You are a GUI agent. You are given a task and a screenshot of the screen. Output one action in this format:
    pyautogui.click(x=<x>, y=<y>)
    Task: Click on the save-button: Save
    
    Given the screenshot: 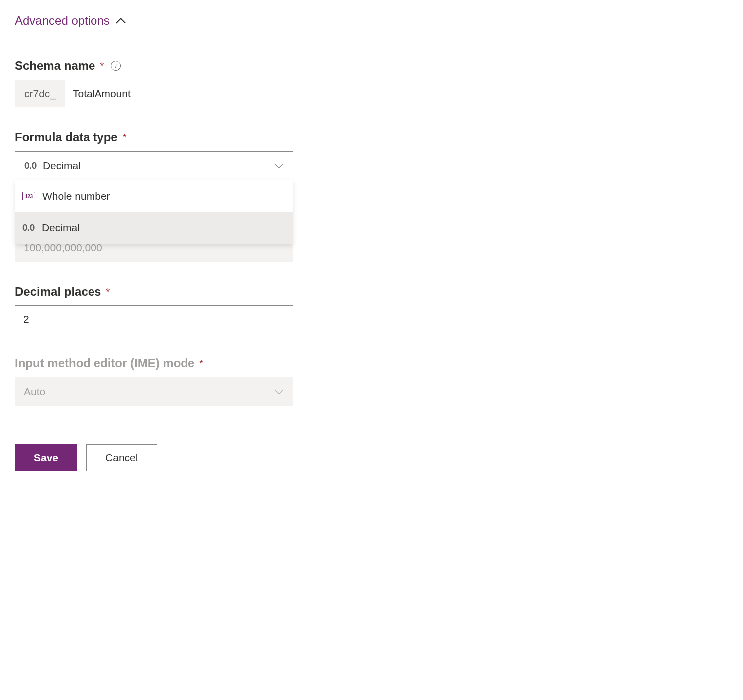 What is the action you would take?
    pyautogui.click(x=46, y=458)
    